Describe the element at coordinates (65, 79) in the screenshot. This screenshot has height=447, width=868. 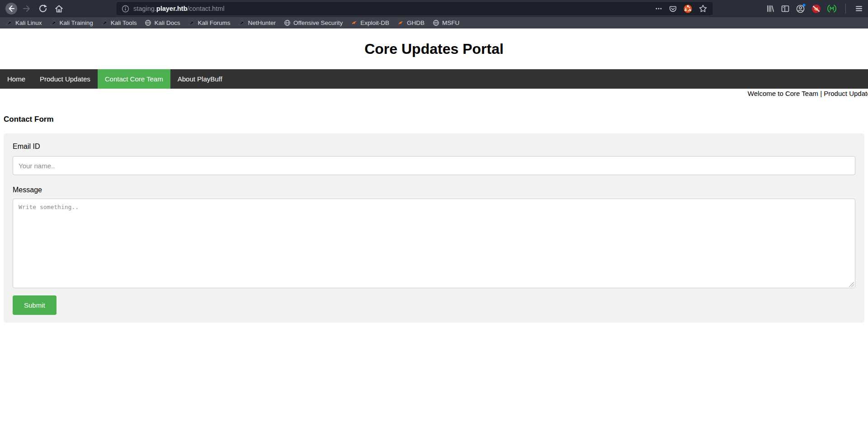
I see `nav-product-updates: Product Updates` at that location.